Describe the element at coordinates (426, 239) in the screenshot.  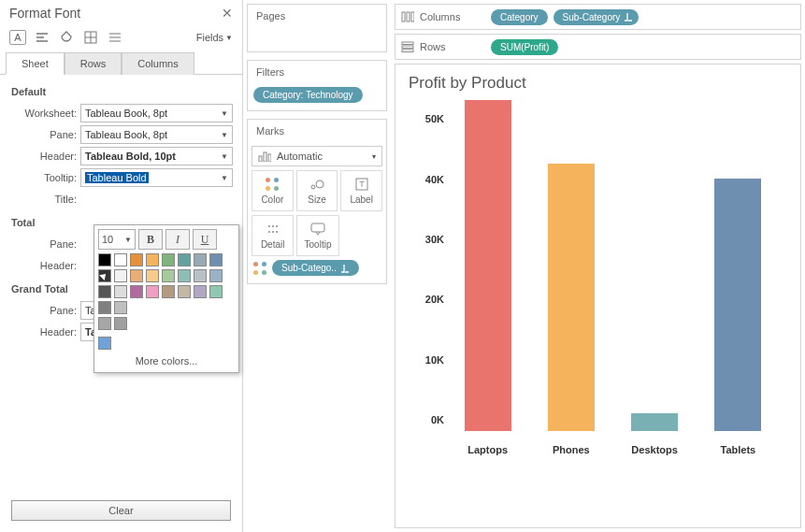
I see `y-tick: 30K` at that location.